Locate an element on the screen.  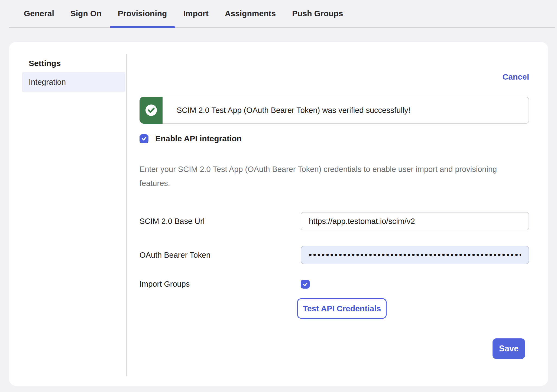
success-banner-message: SCIM 2.0 Test App (OAuth Bearer Token) w… is located at coordinates (346, 110).